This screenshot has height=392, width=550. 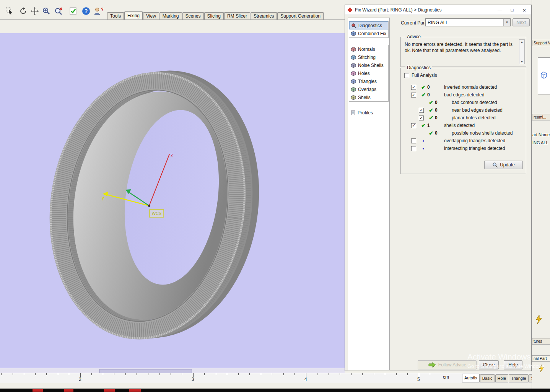 I want to click on bottom-tab-basic: Basic, so click(x=487, y=379).